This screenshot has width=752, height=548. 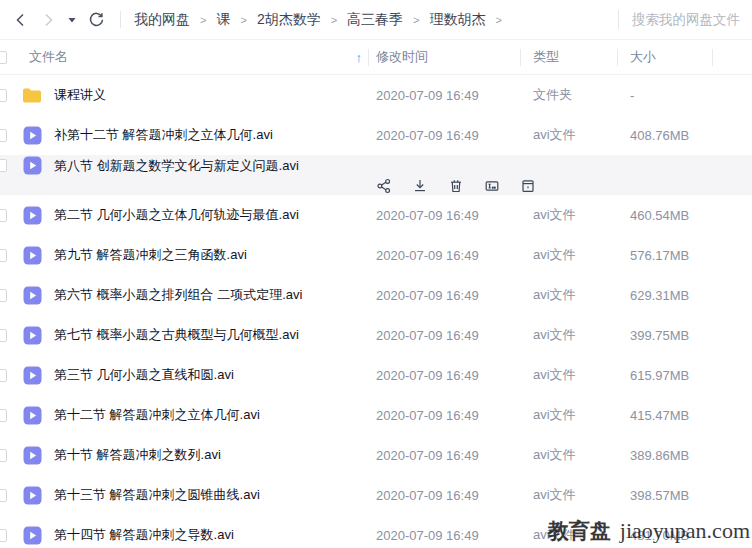 What do you see at coordinates (80, 95) in the screenshot?
I see `file-name: 课程讲义` at bounding box center [80, 95].